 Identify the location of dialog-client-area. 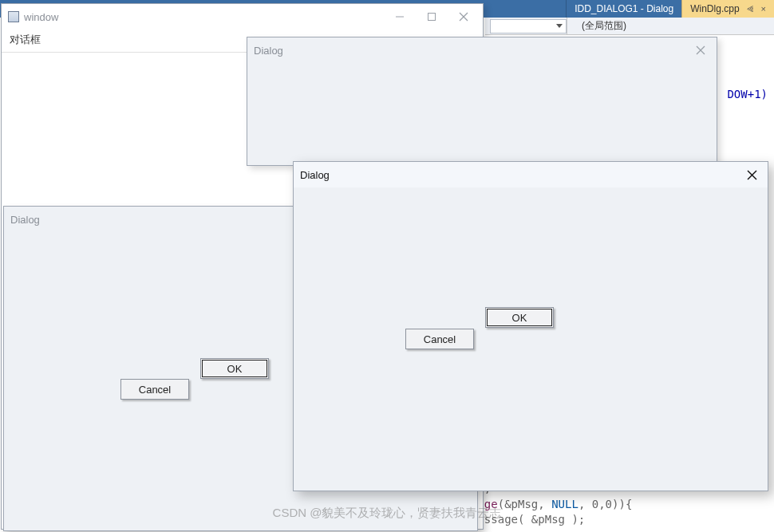
(482, 114).